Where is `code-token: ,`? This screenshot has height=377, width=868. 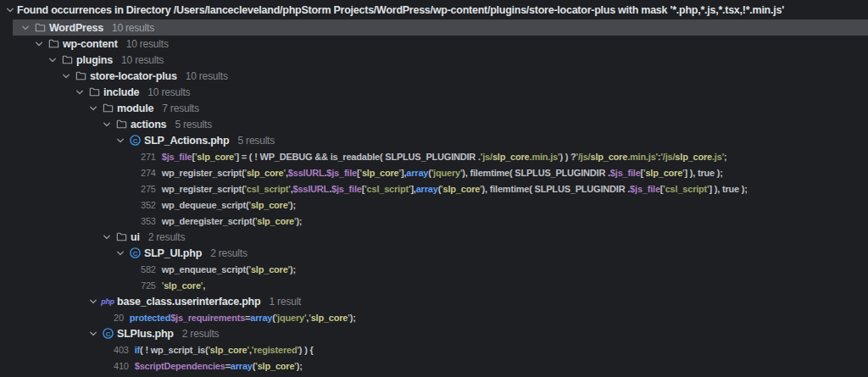
code-token: , is located at coordinates (203, 286).